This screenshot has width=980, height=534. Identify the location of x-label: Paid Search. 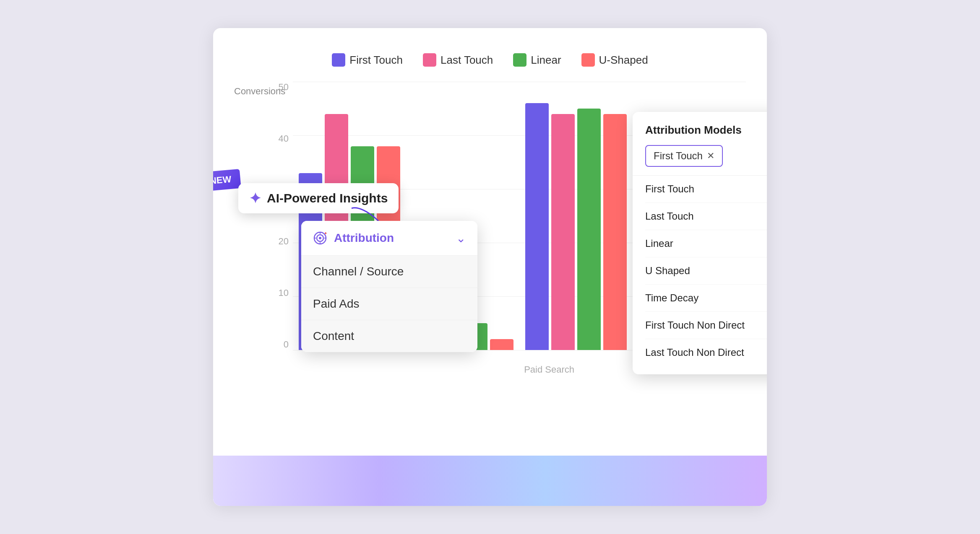
(549, 370).